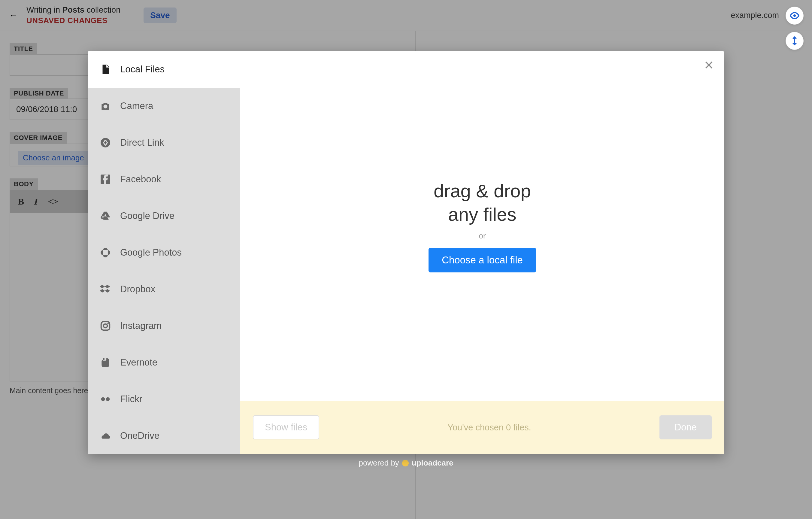 The image size is (812, 519). Describe the element at coordinates (147, 216) in the screenshot. I see `source-label: Google Drive` at that location.